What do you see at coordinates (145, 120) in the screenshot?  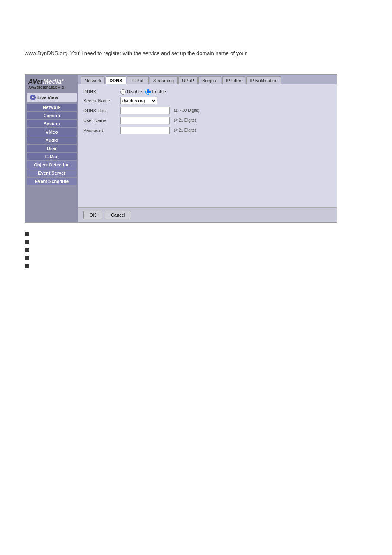 I see `user-name-input` at bounding box center [145, 120].